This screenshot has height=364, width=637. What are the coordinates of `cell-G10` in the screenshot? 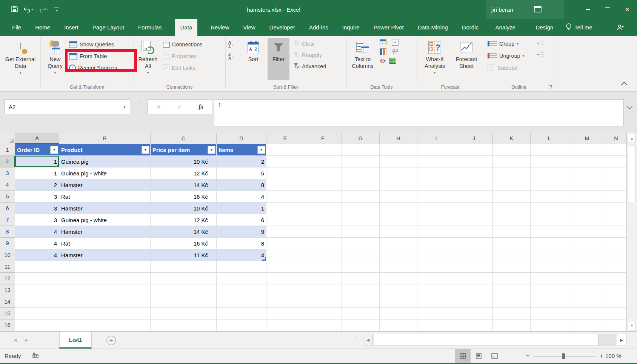 It's located at (361, 255).